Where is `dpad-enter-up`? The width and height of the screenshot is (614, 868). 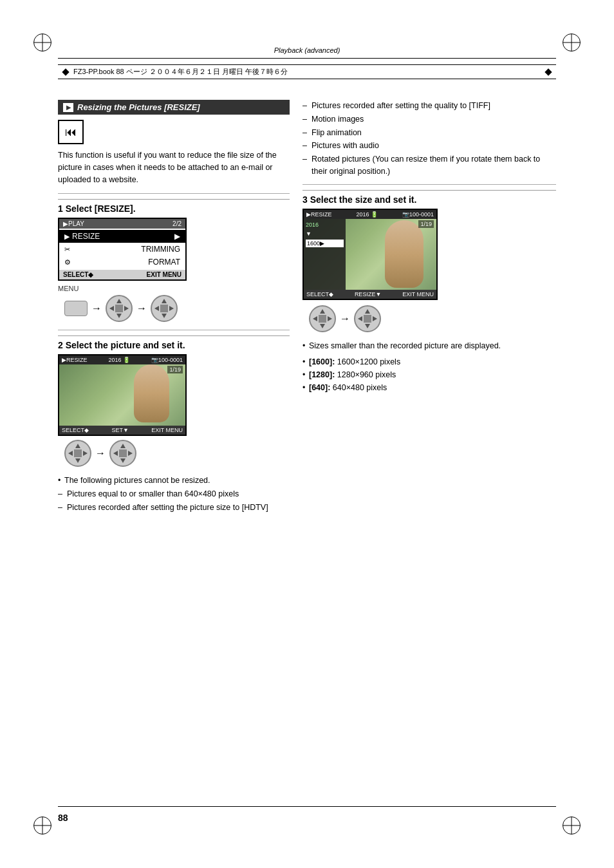 dpad-enter-up is located at coordinates (164, 301).